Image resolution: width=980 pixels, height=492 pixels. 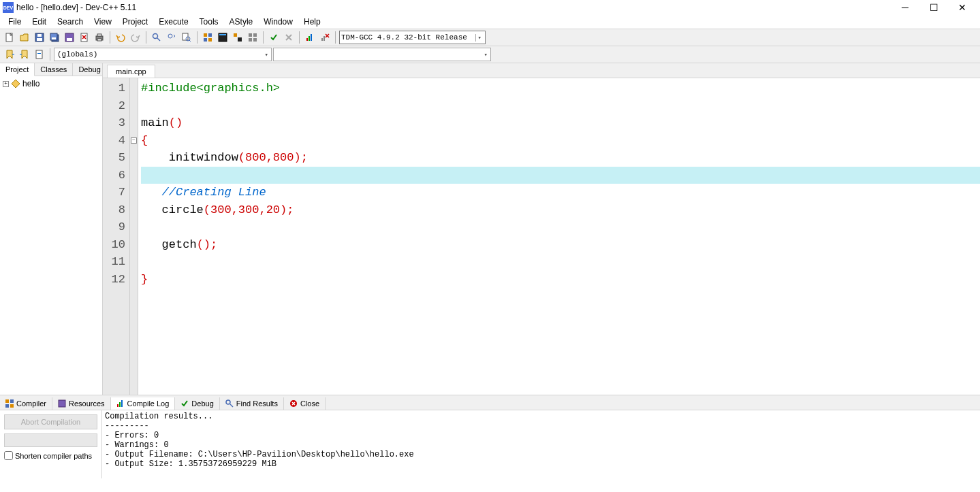 I want to click on compile-icon, so click(x=208, y=37).